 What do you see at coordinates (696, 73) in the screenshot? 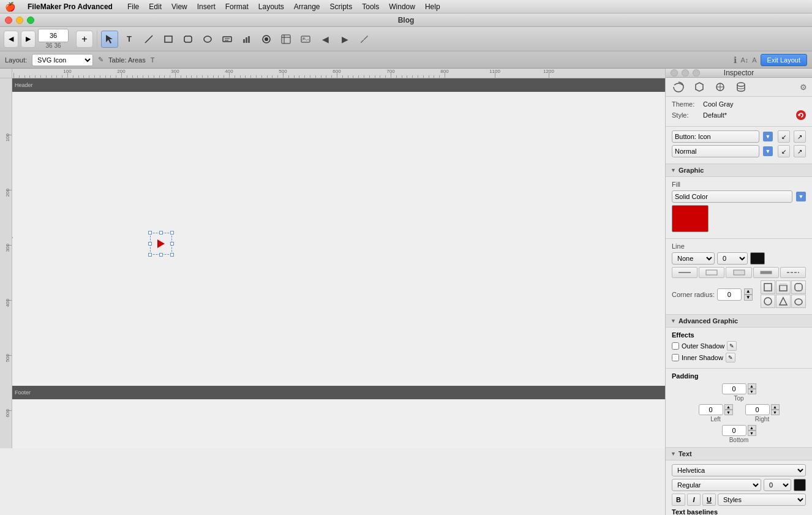
I see `inspector-fullscreen` at bounding box center [696, 73].